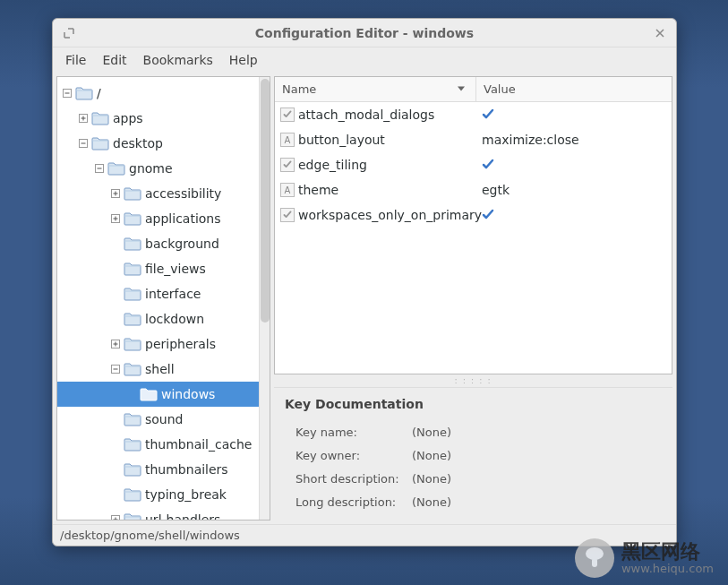 The height and width of the screenshot is (585, 728). Describe the element at coordinates (163, 168) in the screenshot. I see `tree-item-gnome: gnome` at that location.